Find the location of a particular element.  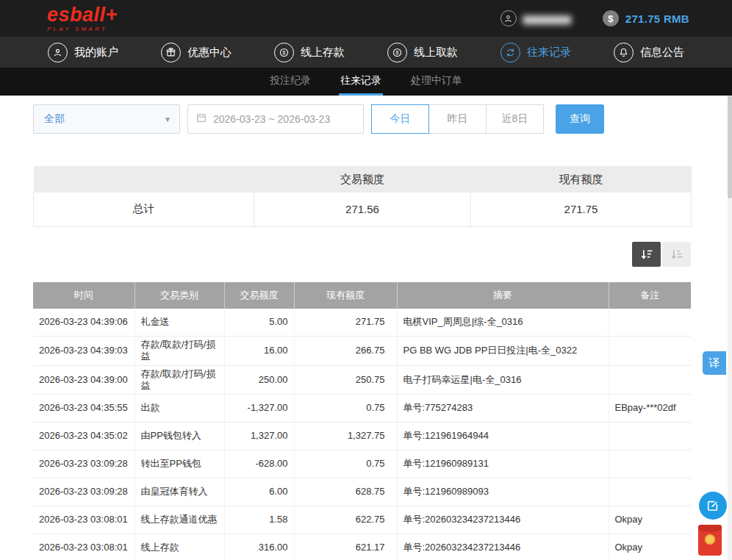

cell-time: 2026-03-23 03:08:01 is located at coordinates (84, 547).